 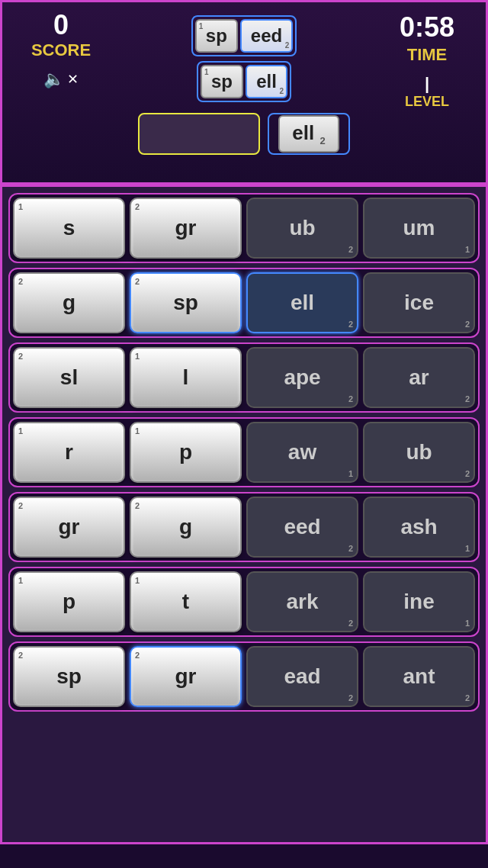 What do you see at coordinates (201, 26) in the screenshot?
I see `tile-num-tl-1: 1` at bounding box center [201, 26].